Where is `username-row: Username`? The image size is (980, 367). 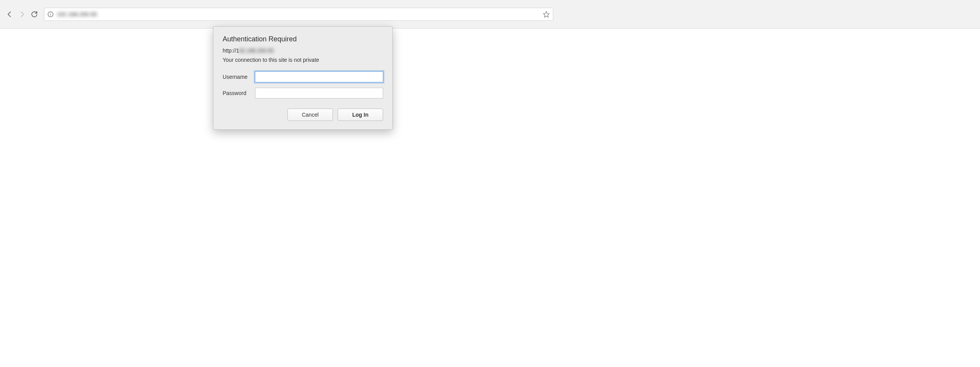 username-row: Username is located at coordinates (303, 77).